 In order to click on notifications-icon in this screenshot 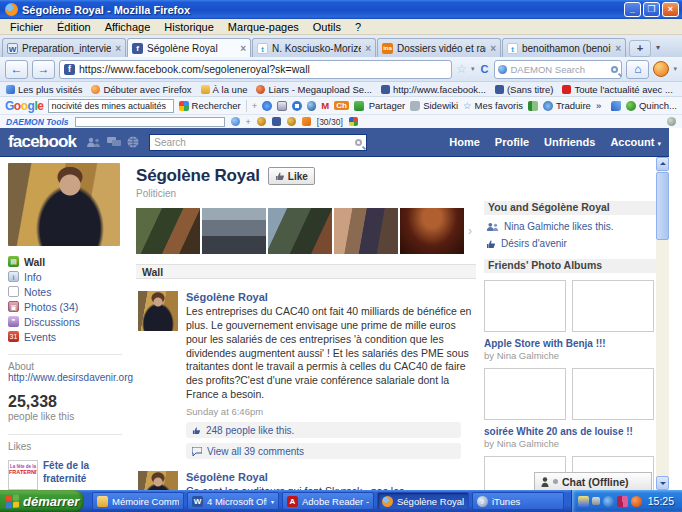, I will do `click(133, 142)`.